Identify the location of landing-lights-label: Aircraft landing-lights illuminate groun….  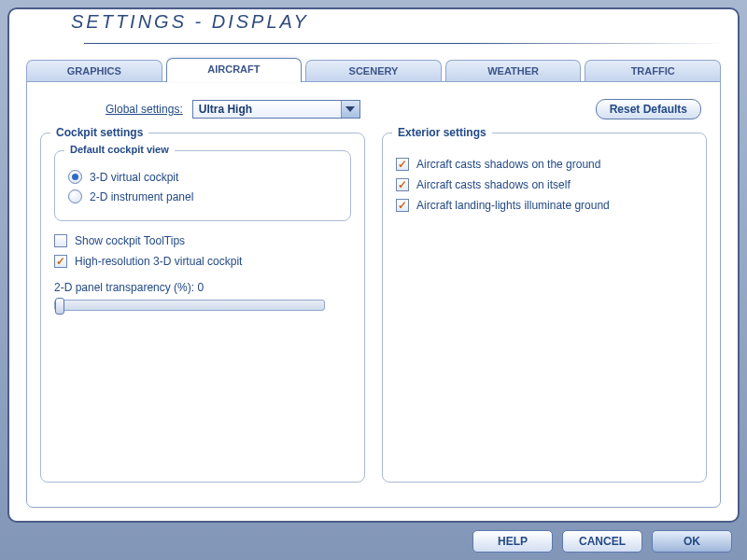
(514, 205).